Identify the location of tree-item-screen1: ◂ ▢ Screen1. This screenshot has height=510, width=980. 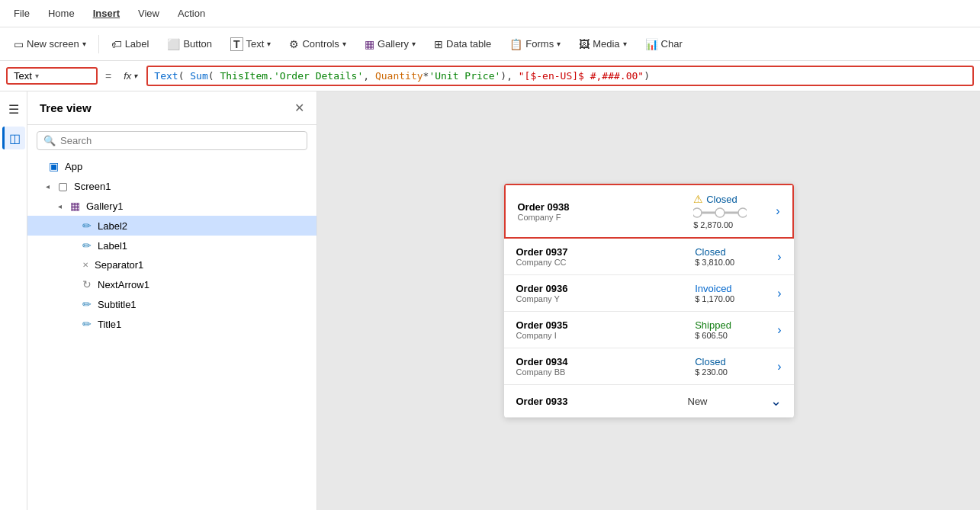
(172, 186).